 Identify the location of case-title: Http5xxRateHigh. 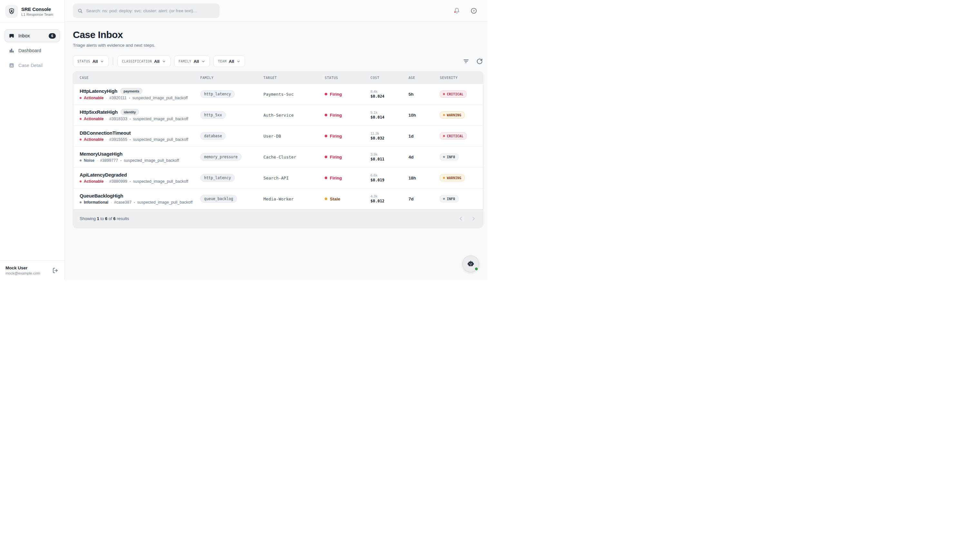
(99, 112).